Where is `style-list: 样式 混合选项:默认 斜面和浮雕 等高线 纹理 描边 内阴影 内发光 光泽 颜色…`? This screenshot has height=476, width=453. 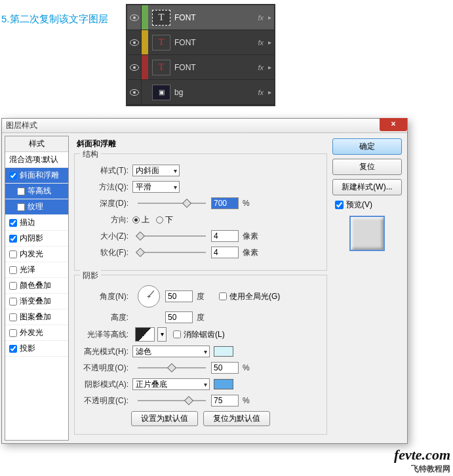 style-list: 样式 混合选项:默认 斜面和浮雕 等高线 纹理 描边 内阴影 内发光 光泽 颜色… is located at coordinates (37, 288).